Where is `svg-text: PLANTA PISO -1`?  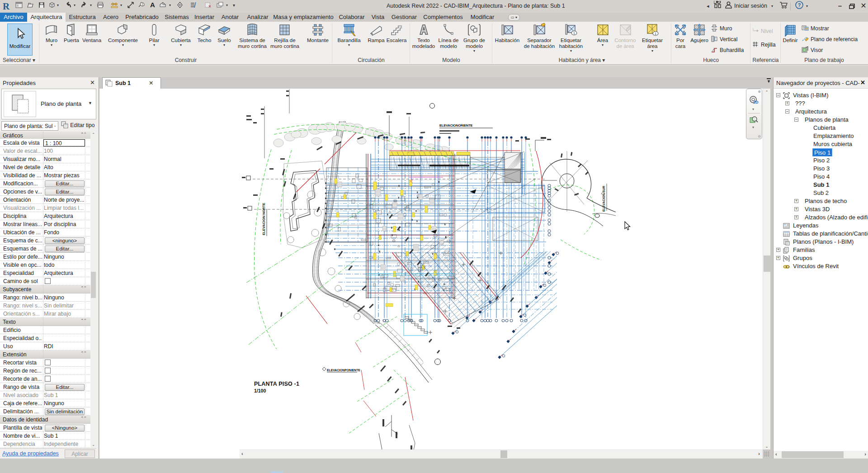 svg-text: PLANTA PISO -1 is located at coordinates (277, 384).